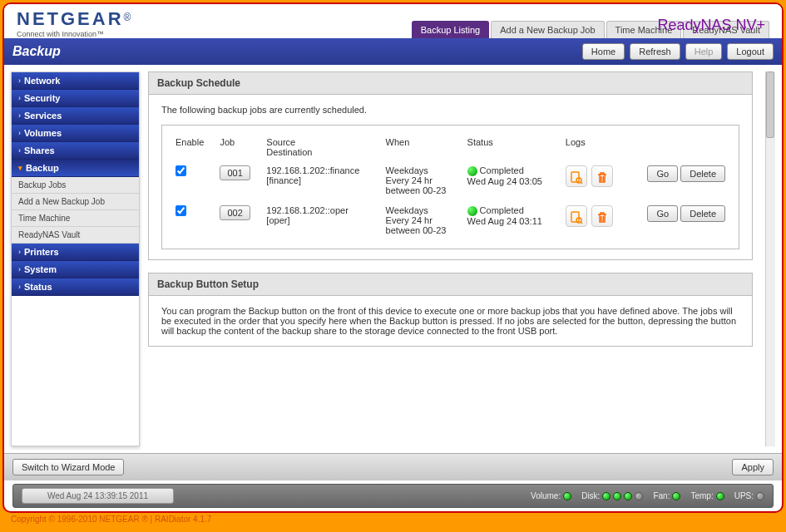  I want to click on status-fan: Fan:, so click(667, 495).